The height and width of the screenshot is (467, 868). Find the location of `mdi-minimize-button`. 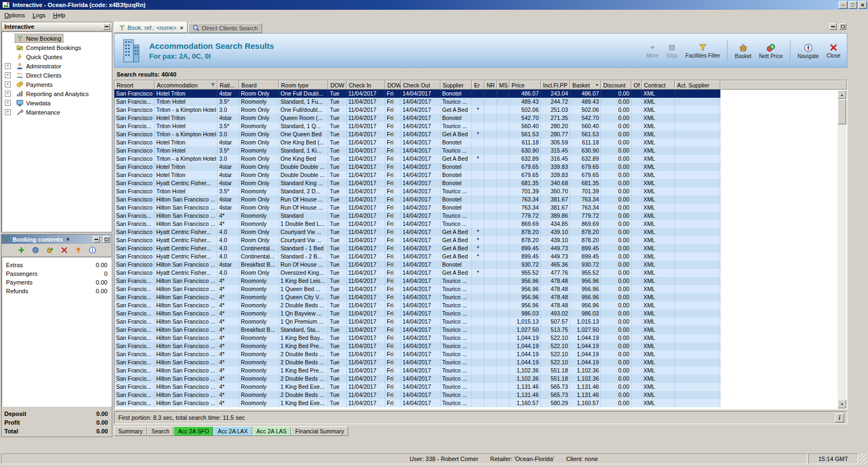

mdi-minimize-button is located at coordinates (833, 27).